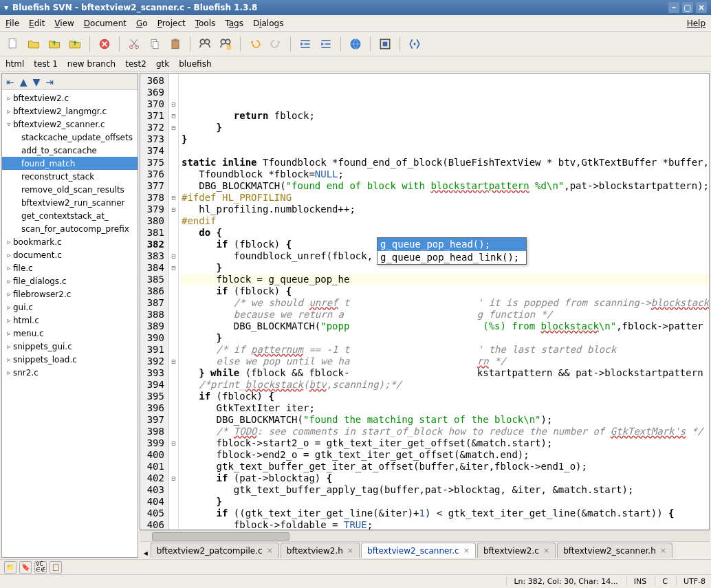 Image resolution: width=711 pixels, height=588 pixels. Describe the element at coordinates (75, 44) in the screenshot. I see `save-as-button` at that location.